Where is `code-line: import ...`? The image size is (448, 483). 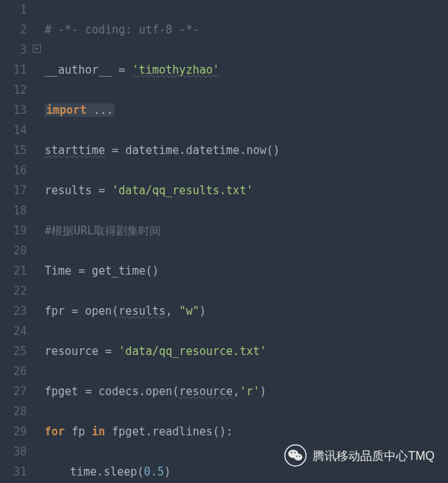
code-line: import ... is located at coordinates (246, 110).